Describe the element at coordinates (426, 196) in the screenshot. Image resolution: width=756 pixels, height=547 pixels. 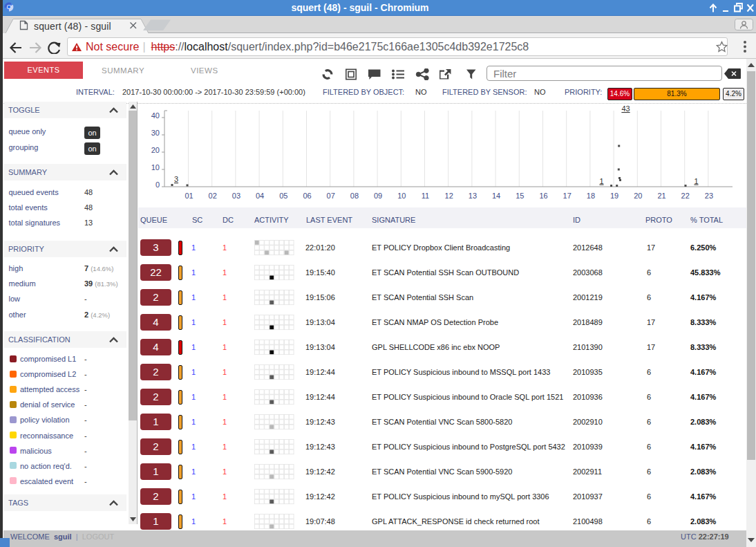
I see `svg-text: 11` at that location.